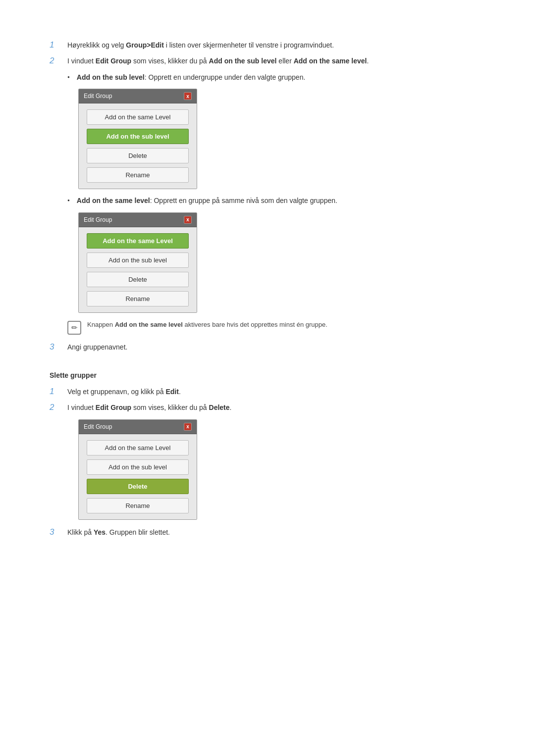  Describe the element at coordinates (276, 61) in the screenshot. I see `step-2-text: I vinduet Edit Group som vises, klikker …` at that location.